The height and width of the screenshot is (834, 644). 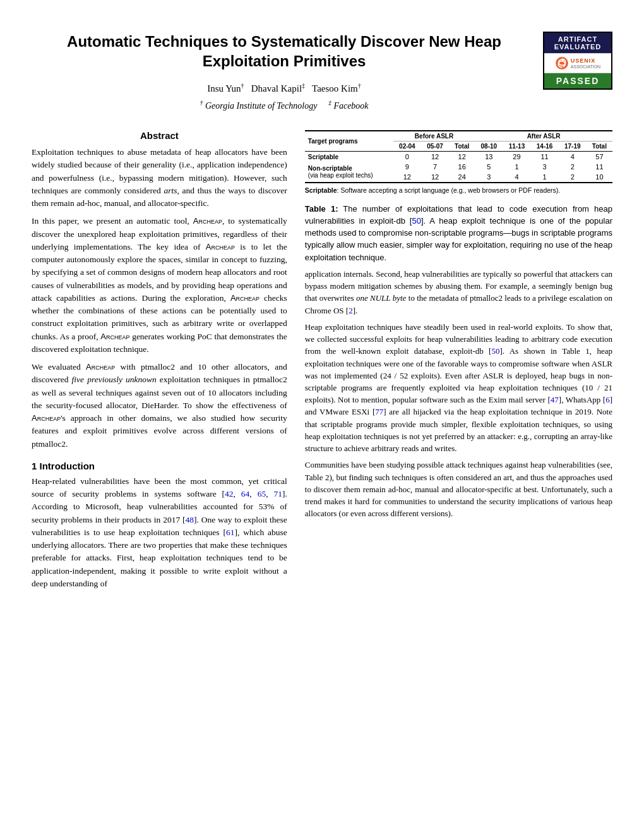 I want to click on artifact-badge: ARTIFACT EVALUATED usenix ASSOCIATION PA…, so click(x=578, y=61).